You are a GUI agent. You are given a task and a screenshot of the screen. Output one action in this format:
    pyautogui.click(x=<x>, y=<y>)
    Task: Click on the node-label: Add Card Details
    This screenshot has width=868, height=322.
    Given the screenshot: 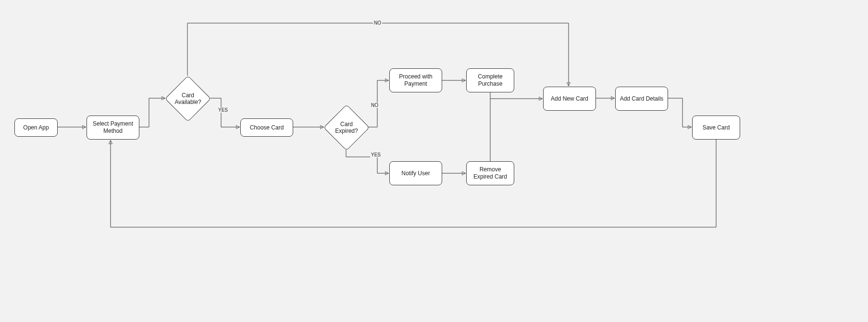 What is the action you would take?
    pyautogui.click(x=642, y=99)
    